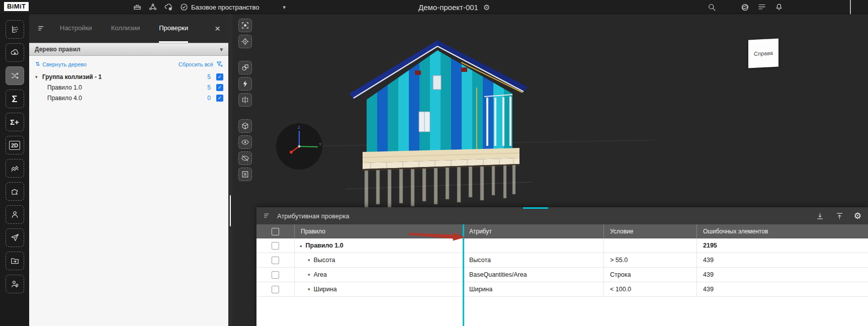 The image size is (868, 326). Describe the element at coordinates (168, 7) in the screenshot. I see `cloud-add-icon` at that location.